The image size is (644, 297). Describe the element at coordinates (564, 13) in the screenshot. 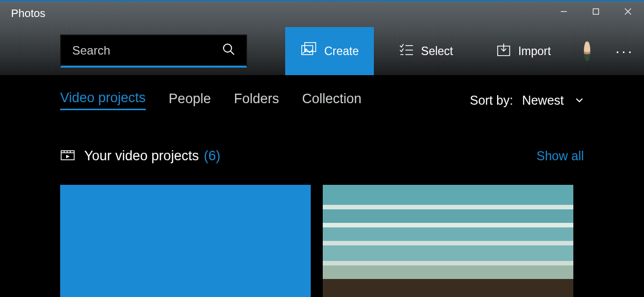

I see `minimize-button` at that location.